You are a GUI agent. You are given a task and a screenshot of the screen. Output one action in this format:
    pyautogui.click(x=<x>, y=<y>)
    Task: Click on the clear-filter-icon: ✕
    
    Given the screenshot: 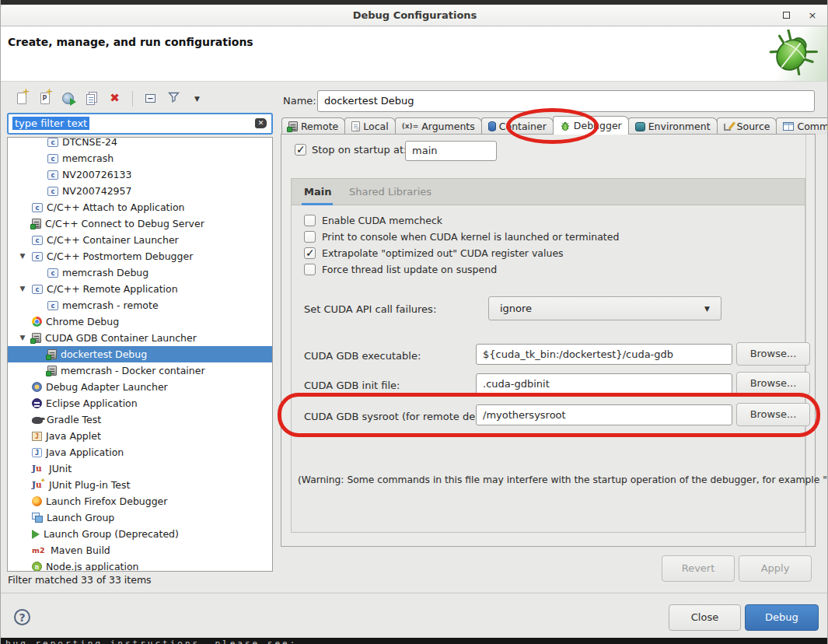 What is the action you would take?
    pyautogui.click(x=261, y=123)
    